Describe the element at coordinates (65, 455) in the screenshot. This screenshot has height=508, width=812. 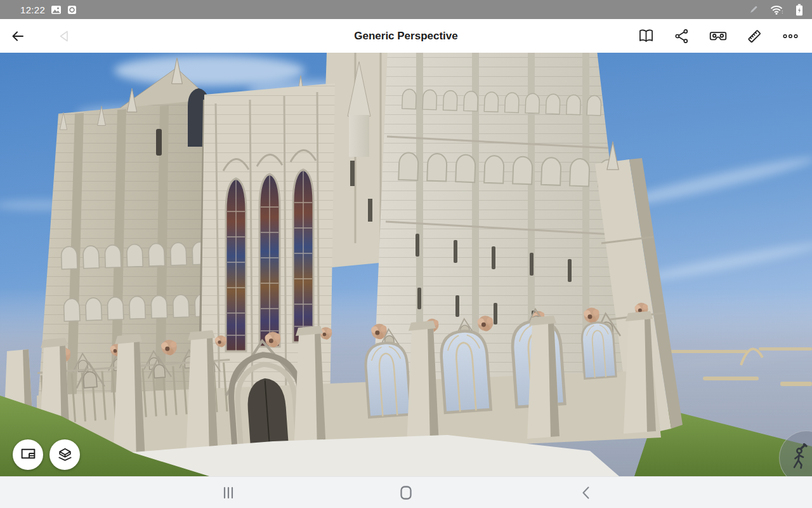
I see `model-3d-icon` at that location.